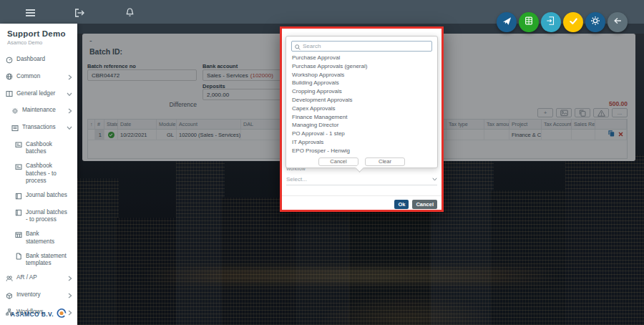 This screenshot has height=325, width=644. I want to click on action-buttons, so click(562, 22).